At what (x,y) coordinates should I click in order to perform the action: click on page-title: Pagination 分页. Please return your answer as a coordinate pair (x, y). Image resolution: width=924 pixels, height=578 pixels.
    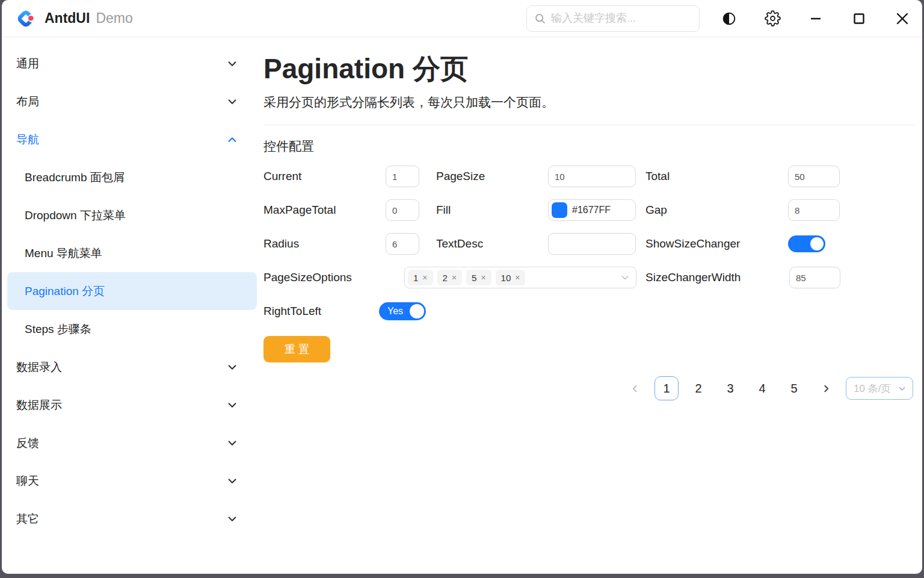
    Looking at the image, I should click on (589, 69).